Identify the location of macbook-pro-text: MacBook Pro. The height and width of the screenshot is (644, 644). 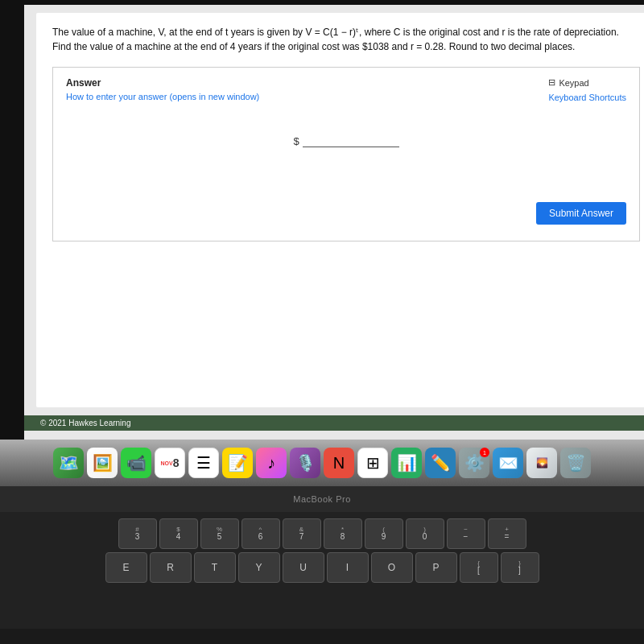
(322, 499).